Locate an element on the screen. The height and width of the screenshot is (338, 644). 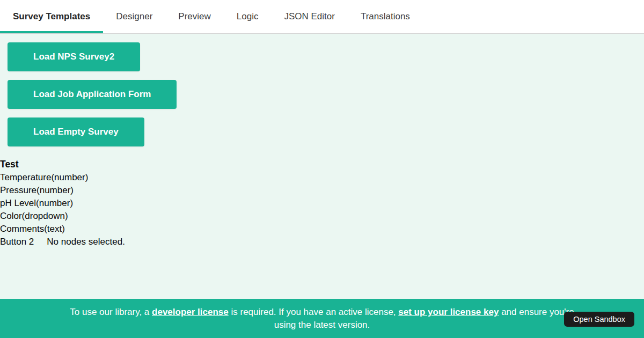
tab-survey-templates: Survey Templates is located at coordinates (52, 17).